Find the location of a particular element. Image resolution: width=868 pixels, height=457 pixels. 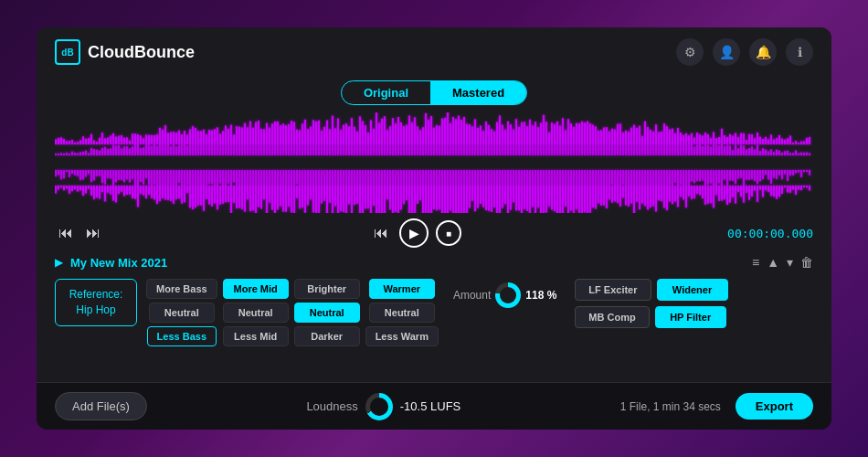

eq-mid-mid-btn: Neutral is located at coordinates (256, 313).